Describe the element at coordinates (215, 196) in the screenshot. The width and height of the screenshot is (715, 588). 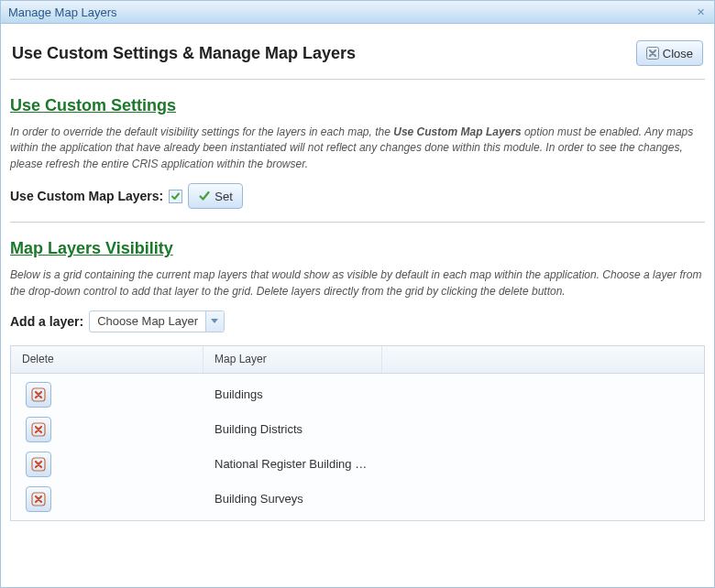
I see `set-button: Set` at that location.